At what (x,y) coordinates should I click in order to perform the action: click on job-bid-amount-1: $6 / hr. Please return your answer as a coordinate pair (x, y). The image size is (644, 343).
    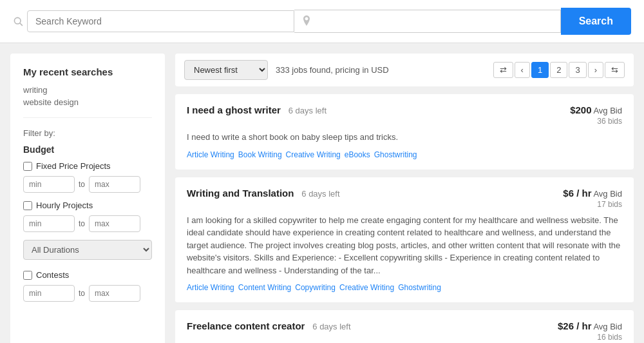
    Looking at the image, I should click on (577, 193).